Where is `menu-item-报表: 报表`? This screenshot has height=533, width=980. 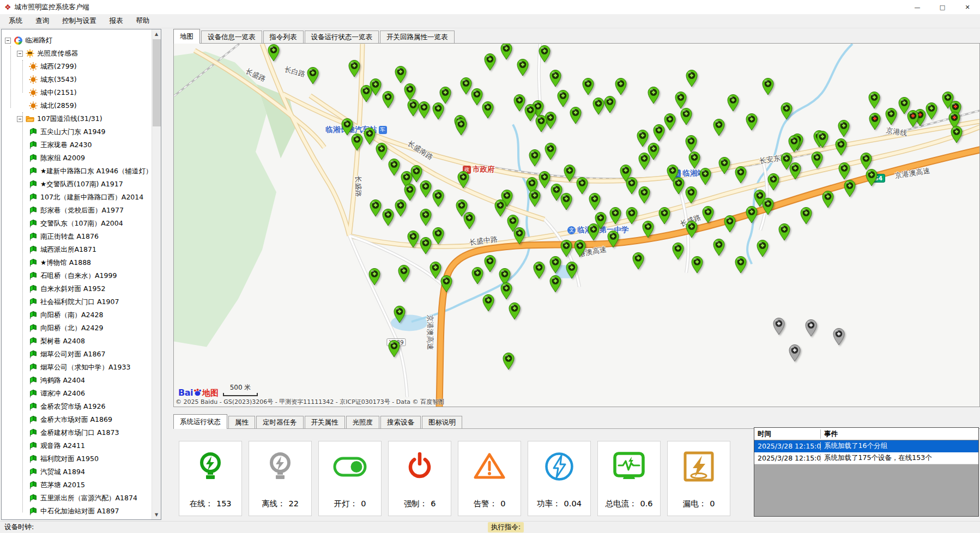
menu-item-报表: 报表 is located at coordinates (117, 21).